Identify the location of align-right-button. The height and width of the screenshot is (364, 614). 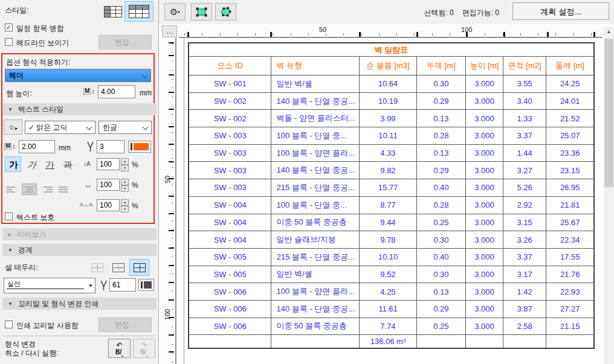
(47, 190).